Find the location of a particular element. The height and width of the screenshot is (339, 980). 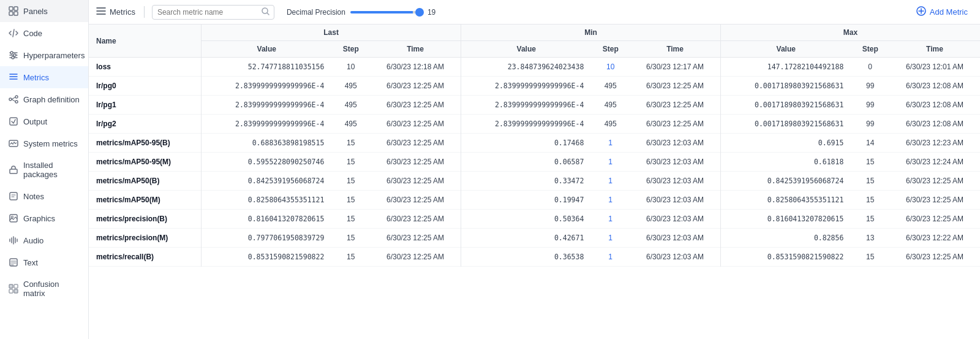

slider-wrapper: 19 is located at coordinates (393, 12).